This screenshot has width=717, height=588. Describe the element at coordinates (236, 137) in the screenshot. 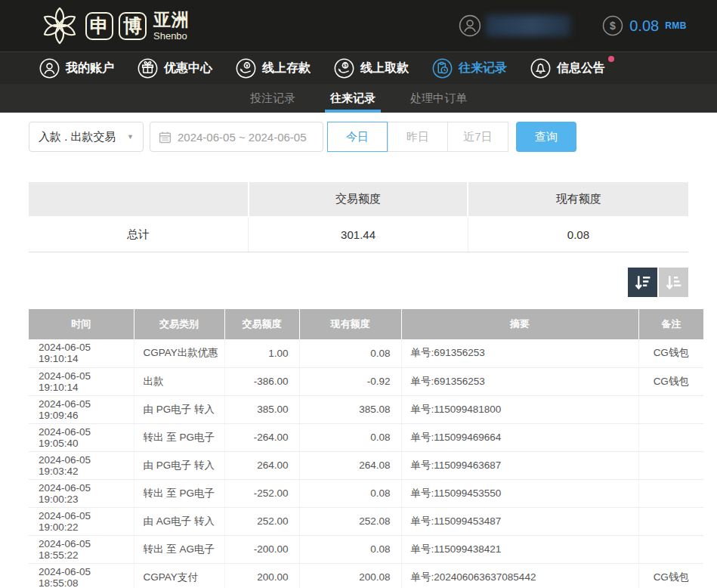

I see `date-range-input: 2024-06-05 ~ 2024-06-05` at that location.